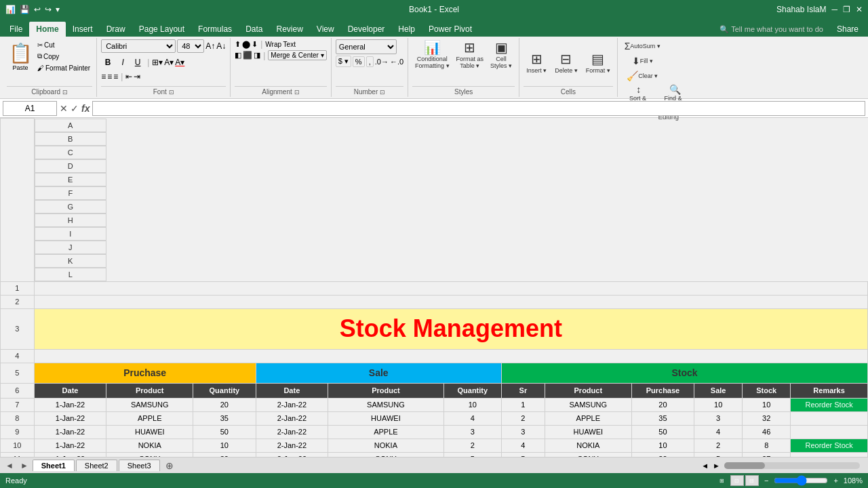 This screenshot has height=488, width=868. Describe the element at coordinates (138, 46) in the screenshot. I see `font-name-select: Calibri` at that location.